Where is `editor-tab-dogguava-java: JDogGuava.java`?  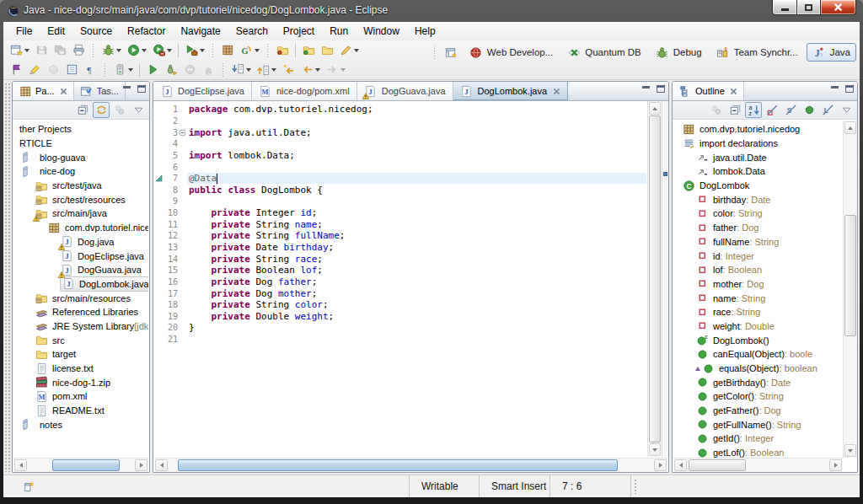
editor-tab-dogguava-java: JDogGuava.java is located at coordinates (405, 91).